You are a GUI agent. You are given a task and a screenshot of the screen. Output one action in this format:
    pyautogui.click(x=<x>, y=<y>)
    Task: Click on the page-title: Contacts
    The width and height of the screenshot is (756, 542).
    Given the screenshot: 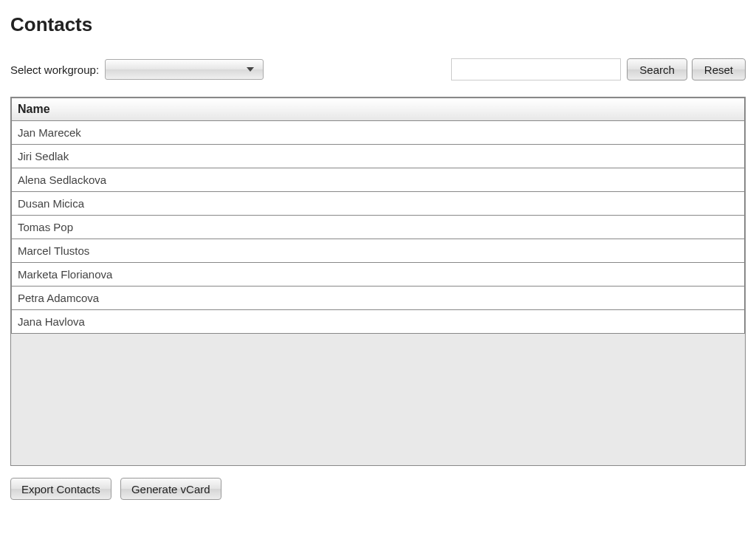 What is the action you would take?
    pyautogui.click(x=378, y=25)
    